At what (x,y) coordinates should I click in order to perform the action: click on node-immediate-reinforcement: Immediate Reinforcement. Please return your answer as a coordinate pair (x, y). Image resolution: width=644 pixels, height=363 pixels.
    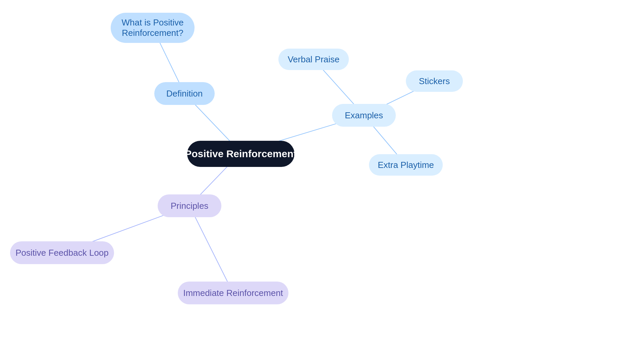
    Looking at the image, I should click on (233, 293).